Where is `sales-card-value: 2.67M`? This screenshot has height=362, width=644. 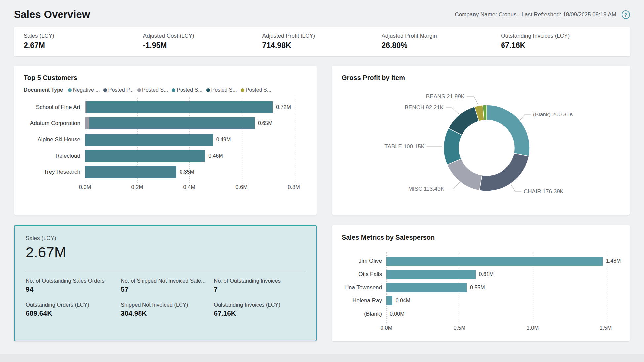 sales-card-value: 2.67M is located at coordinates (165, 252).